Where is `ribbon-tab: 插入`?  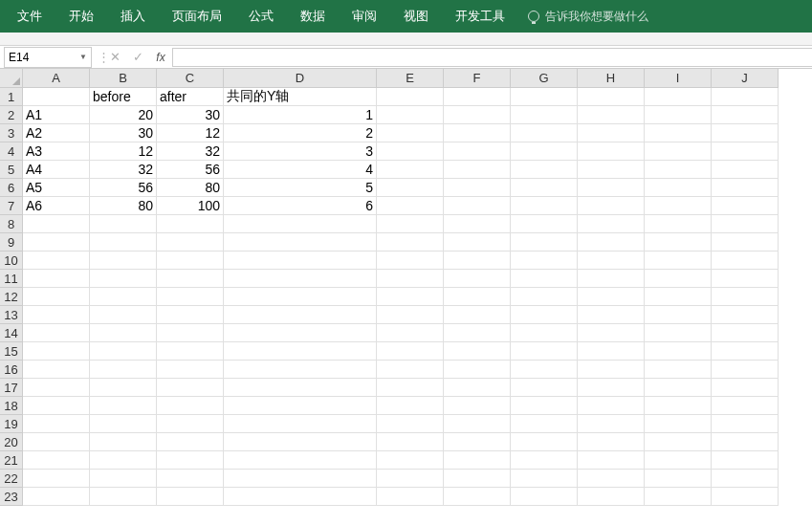
ribbon-tab: 插入 is located at coordinates (133, 16).